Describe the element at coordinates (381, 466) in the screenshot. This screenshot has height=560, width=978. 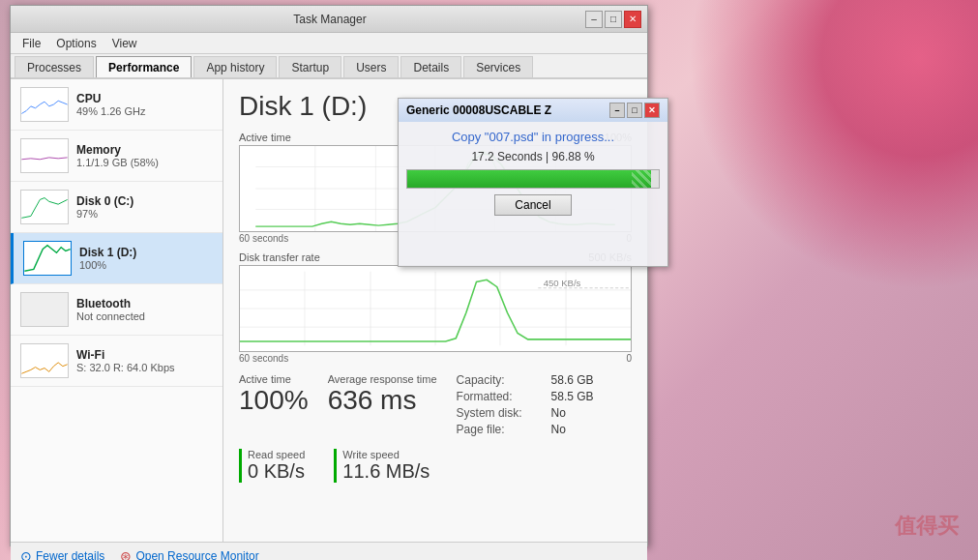
I see `write-speed-block: Write speed 11.6 MB/s` at that location.